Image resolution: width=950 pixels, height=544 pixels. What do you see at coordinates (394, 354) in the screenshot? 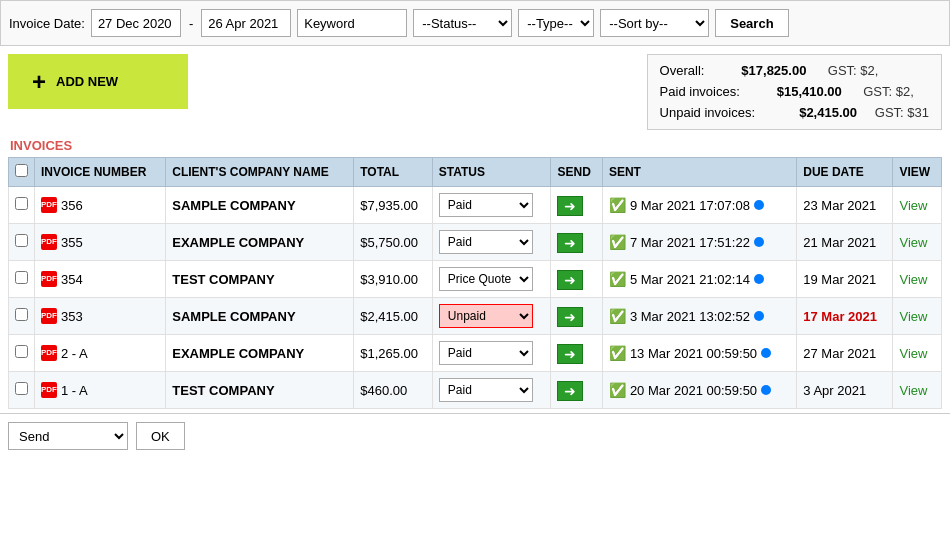
I see `total-cell: $1,265.00` at bounding box center [394, 354].